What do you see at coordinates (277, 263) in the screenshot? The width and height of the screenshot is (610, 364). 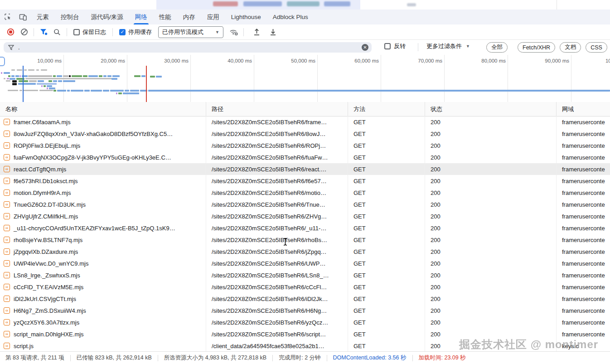 I see `request-path-cell: /sites/2D2X8Z0mSCE2o5IBTsehR6/UWP…` at bounding box center [277, 263].